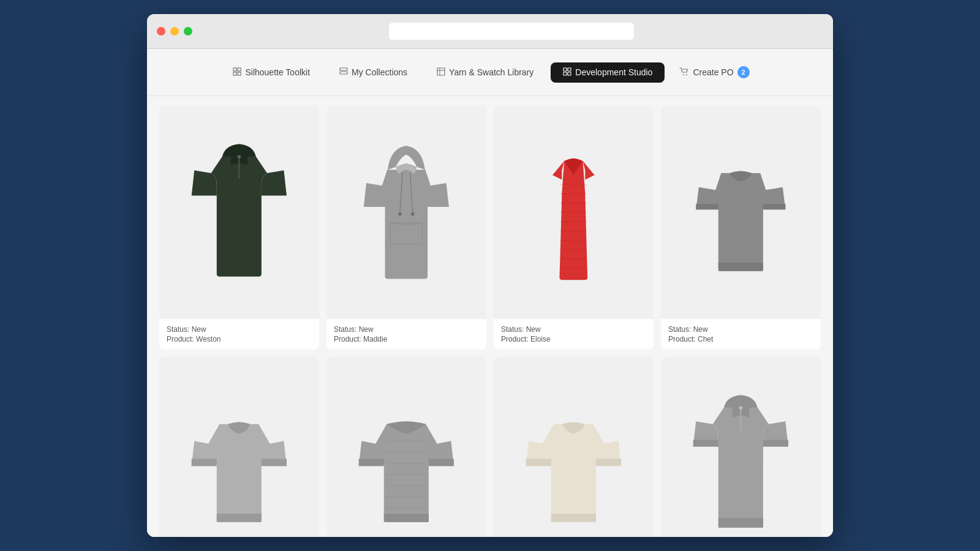 The height and width of the screenshot is (551, 980). Describe the element at coordinates (573, 228) in the screenshot. I see `product-card-eloise: Status: New Product: Eloise` at that location.